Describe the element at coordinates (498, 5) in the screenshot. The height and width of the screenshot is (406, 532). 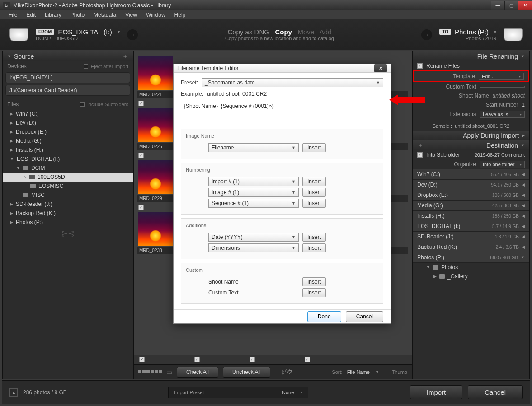
I see `minimize-button: —` at that location.